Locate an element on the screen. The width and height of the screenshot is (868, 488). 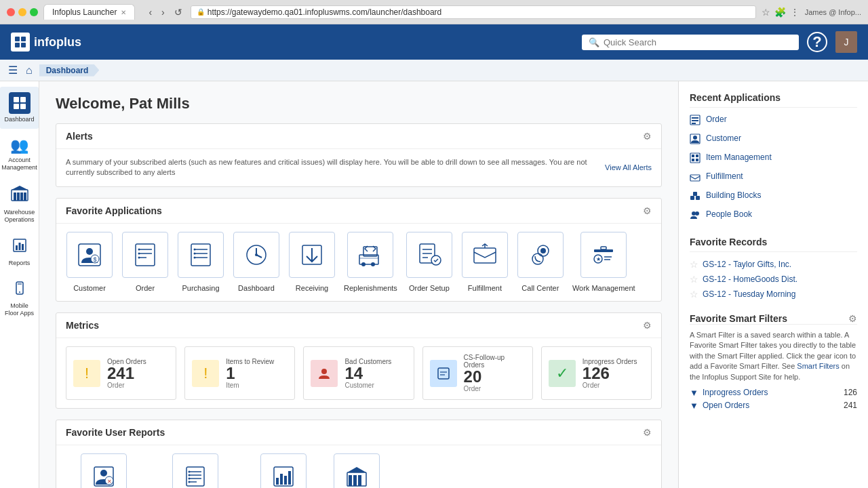
app-work-management: ★ Work Management is located at coordinates (604, 262).